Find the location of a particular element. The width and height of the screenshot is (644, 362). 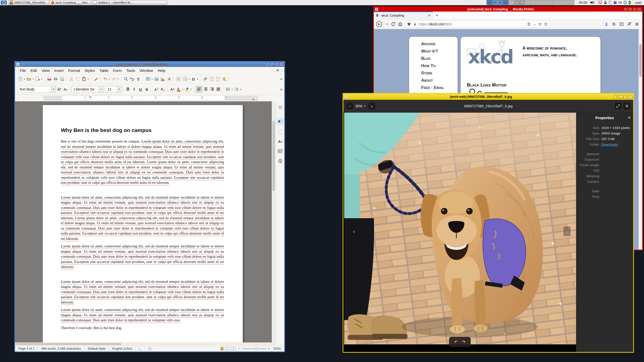

taskbar-window-button: Untitled 1 - LibreOffice W... is located at coordinates (129, 3).